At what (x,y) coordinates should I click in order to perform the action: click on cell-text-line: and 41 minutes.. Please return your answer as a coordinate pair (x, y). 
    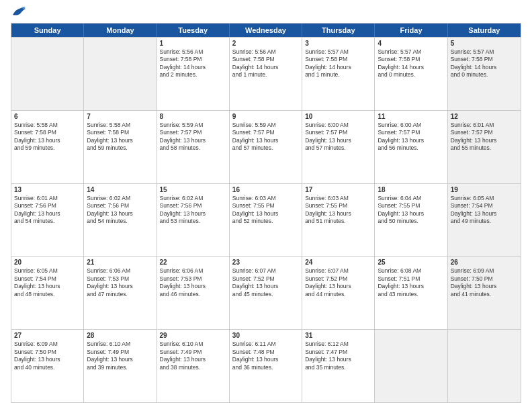
    Looking at the image, I should click on (484, 294).